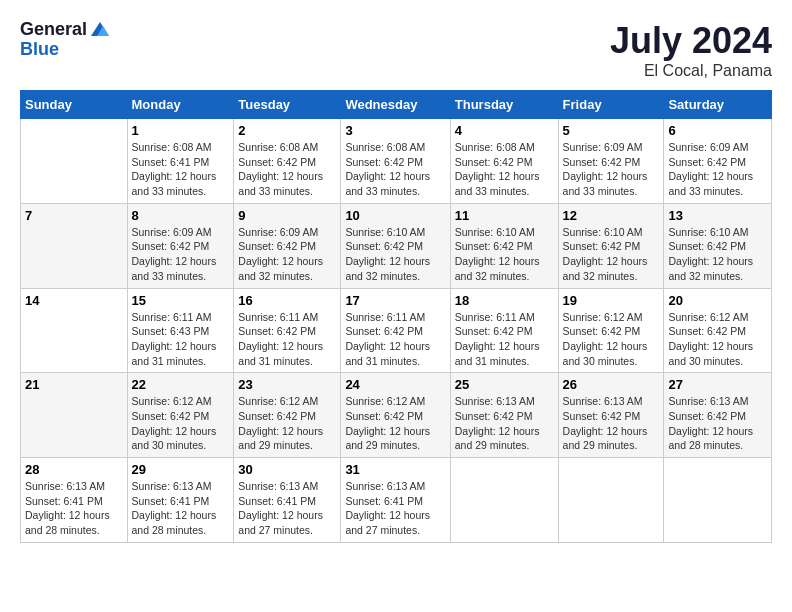 The image size is (792, 612). Describe the element at coordinates (287, 130) in the screenshot. I see `day-number: 2` at that location.